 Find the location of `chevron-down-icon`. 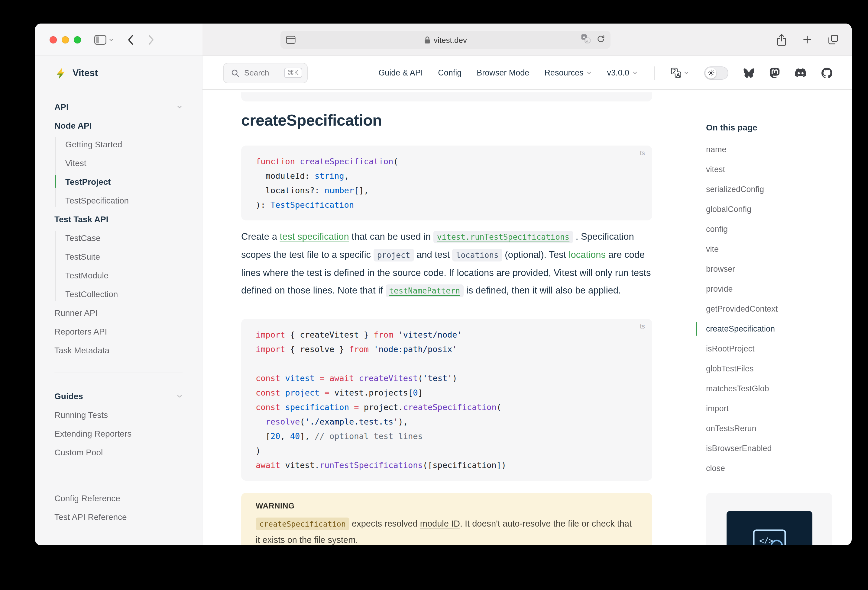

chevron-down-icon is located at coordinates (180, 396).